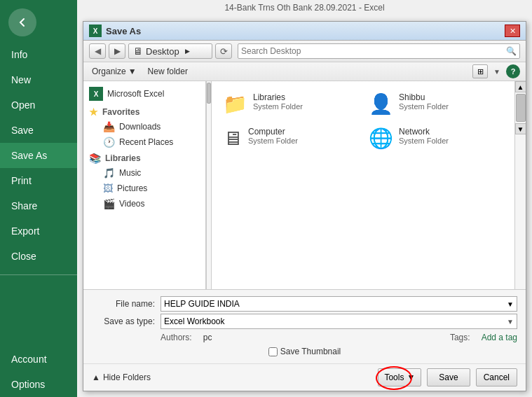  I want to click on sidebar-item-new: New, so click(39, 80).